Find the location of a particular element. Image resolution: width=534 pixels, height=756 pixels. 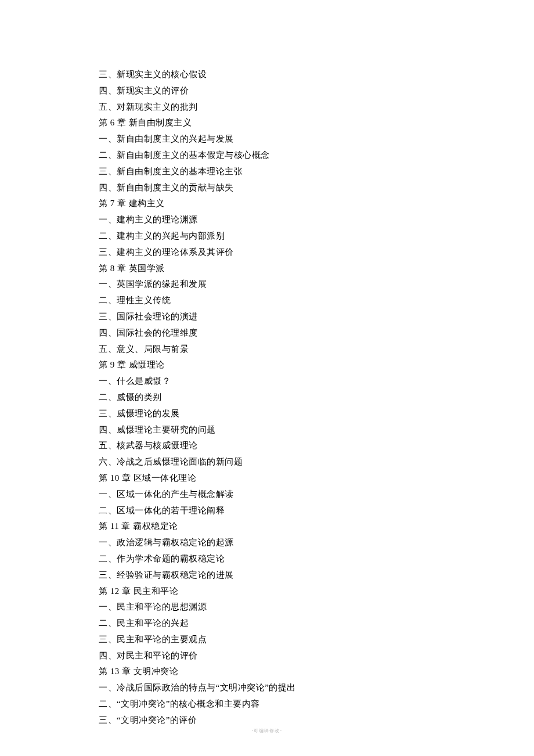

toc-line: 一、什么是威慑？ is located at coordinates (316, 381).